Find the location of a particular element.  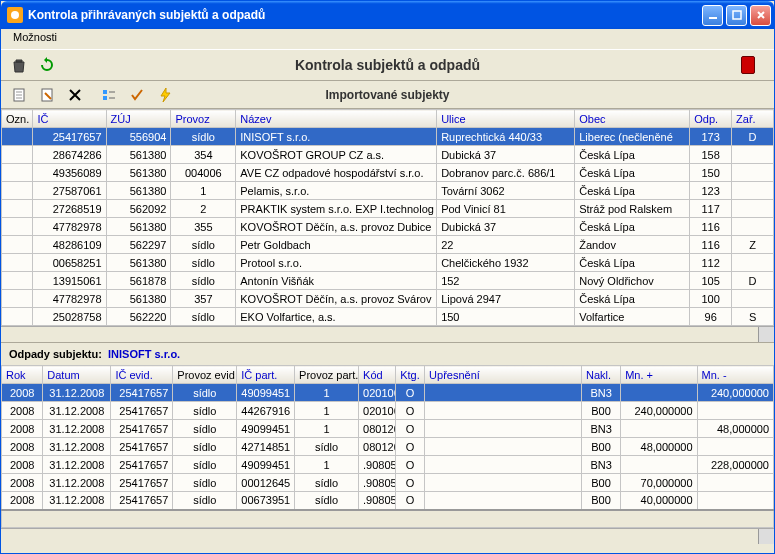

window-title: Kontrola přihrávaných subjektů a odpadů is located at coordinates (365, 15).